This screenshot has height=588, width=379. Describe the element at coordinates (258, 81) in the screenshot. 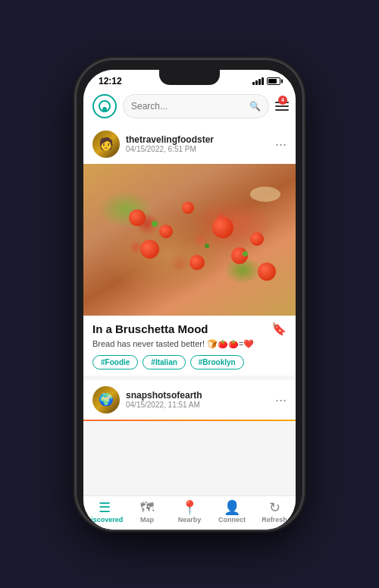

I see `signal-icon` at that location.